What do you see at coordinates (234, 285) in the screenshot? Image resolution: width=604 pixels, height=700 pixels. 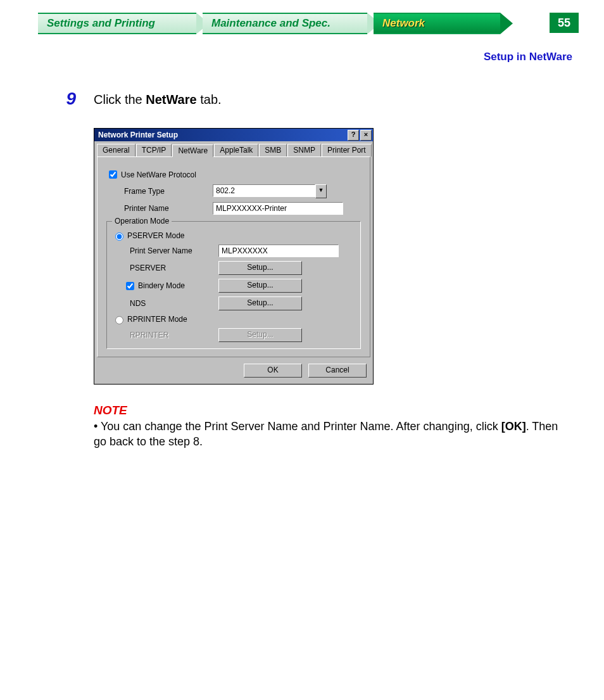 I see `operation-mode-group: Operation Mode PSERVER Mode Print Server…` at bounding box center [234, 285].